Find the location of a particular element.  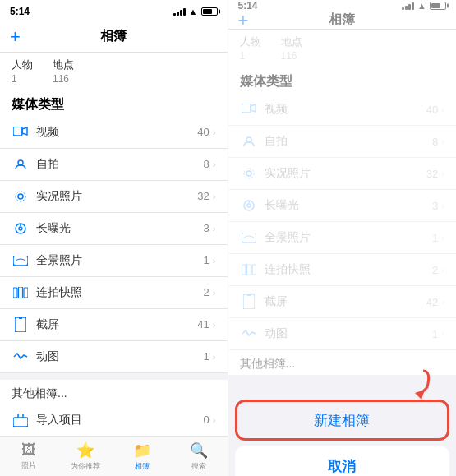

category-places-left: 地点 116 is located at coordinates (63, 71).